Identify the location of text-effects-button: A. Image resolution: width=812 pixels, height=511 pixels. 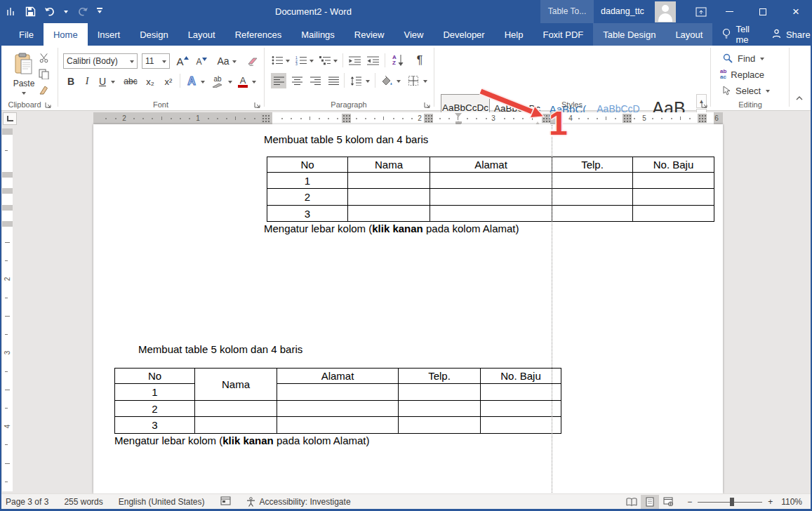
(192, 81).